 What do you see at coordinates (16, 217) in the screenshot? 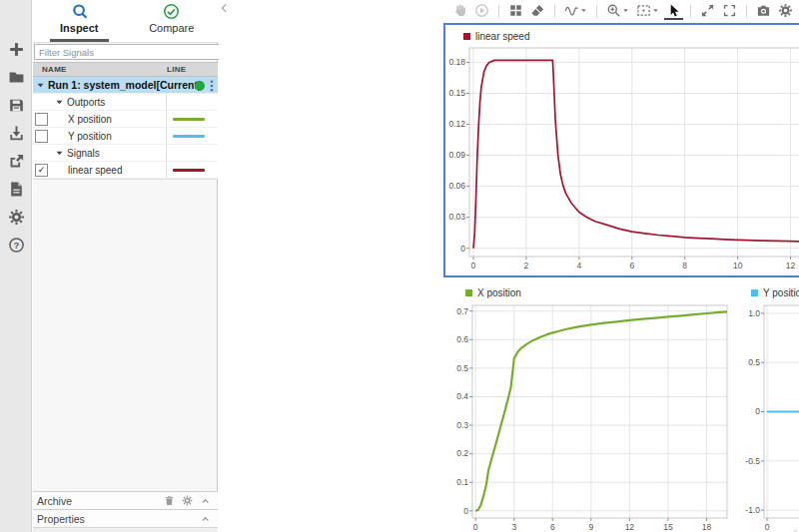
I see `preferences-button` at bounding box center [16, 217].